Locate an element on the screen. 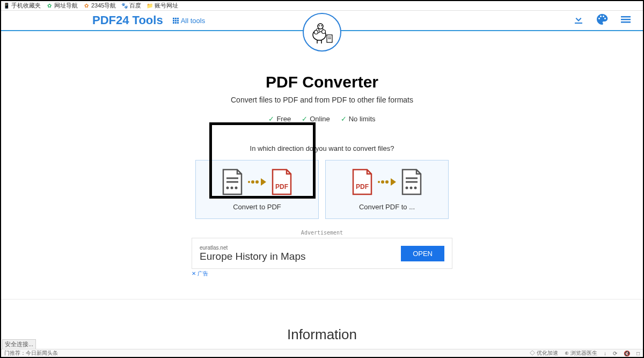 The height and width of the screenshot is (358, 644). optimize-link: ◇ 优化加速 is located at coordinates (544, 353).